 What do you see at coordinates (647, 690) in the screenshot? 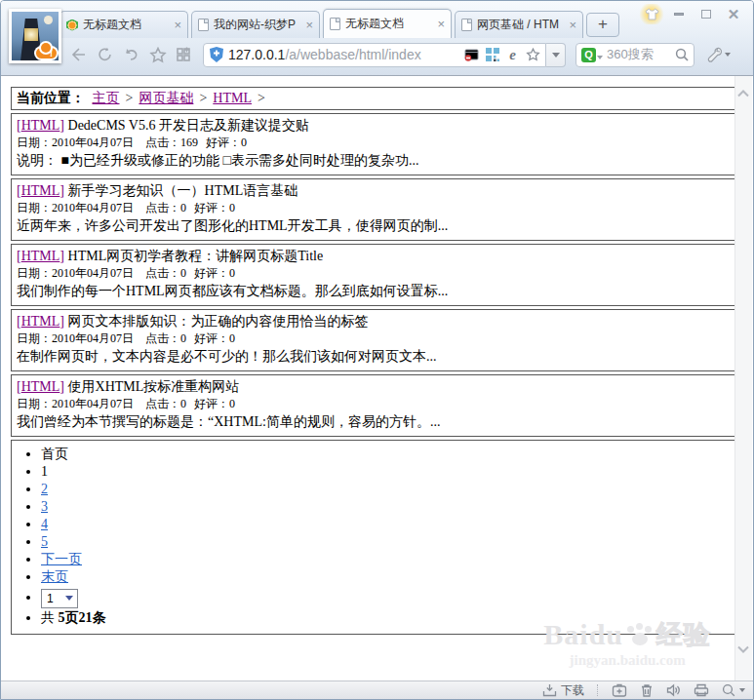
I see `trash-icon` at bounding box center [647, 690].